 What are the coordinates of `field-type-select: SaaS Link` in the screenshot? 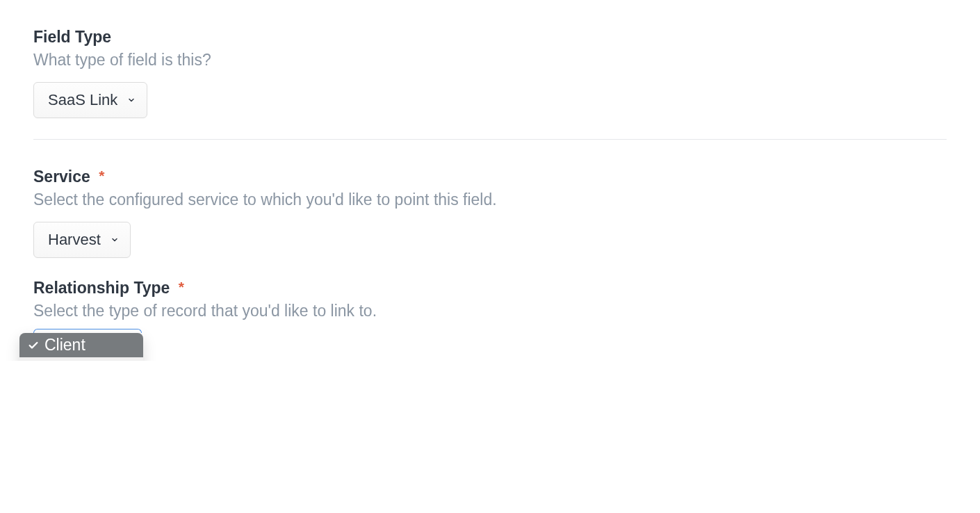 It's located at (90, 100).